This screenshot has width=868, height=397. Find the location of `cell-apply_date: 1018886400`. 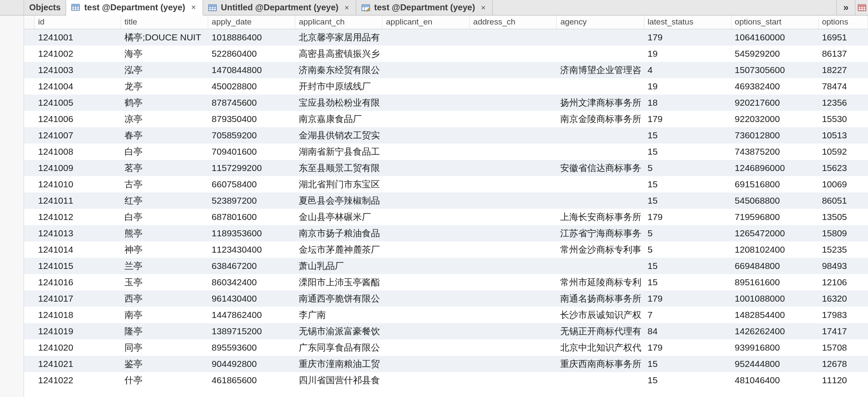

cell-apply_date: 1018886400 is located at coordinates (252, 37).